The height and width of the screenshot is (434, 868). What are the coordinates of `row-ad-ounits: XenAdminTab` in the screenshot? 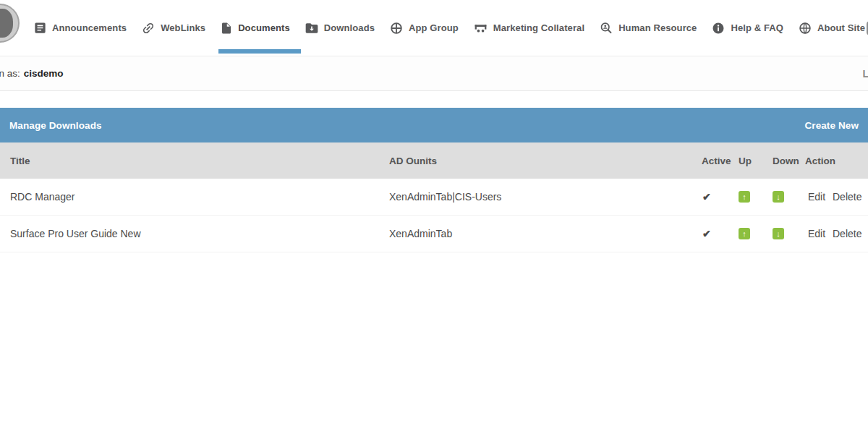 It's located at (421, 234).